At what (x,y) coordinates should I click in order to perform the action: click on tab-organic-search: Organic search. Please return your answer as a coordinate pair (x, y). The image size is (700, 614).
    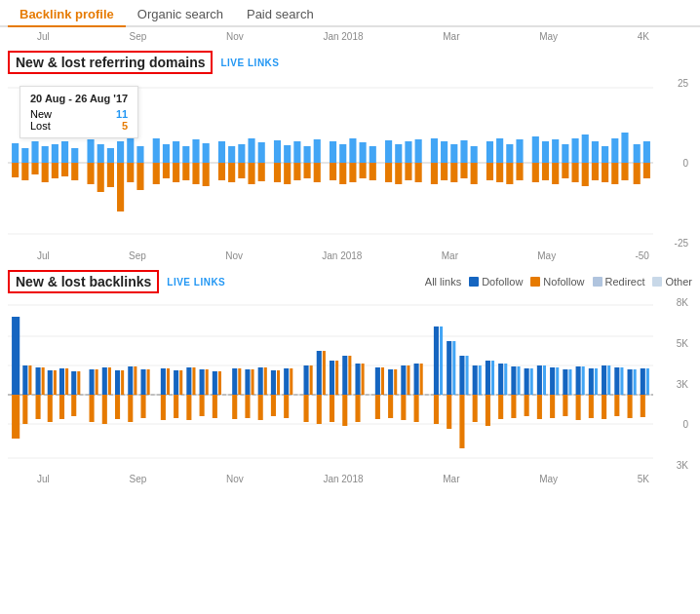
    Looking at the image, I should click on (180, 16).